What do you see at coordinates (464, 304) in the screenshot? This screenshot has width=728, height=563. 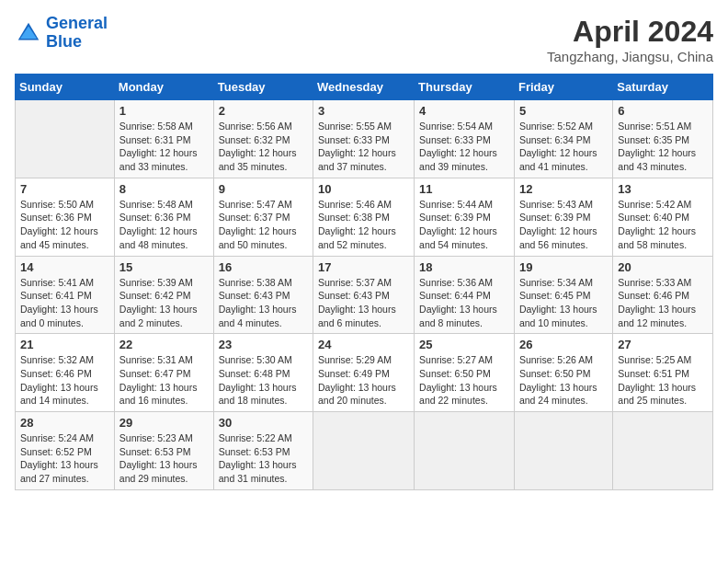 I see `cell-info: Sunrise: 5:36 AM Sunset: 6:44 PM Dayligh…` at bounding box center [464, 304].